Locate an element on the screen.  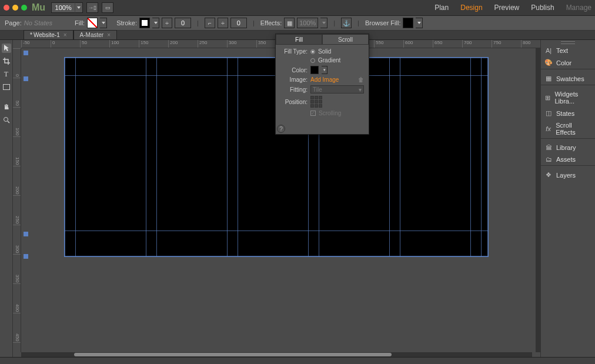
view-mode-button: →▯ is located at coordinates (92, 8).